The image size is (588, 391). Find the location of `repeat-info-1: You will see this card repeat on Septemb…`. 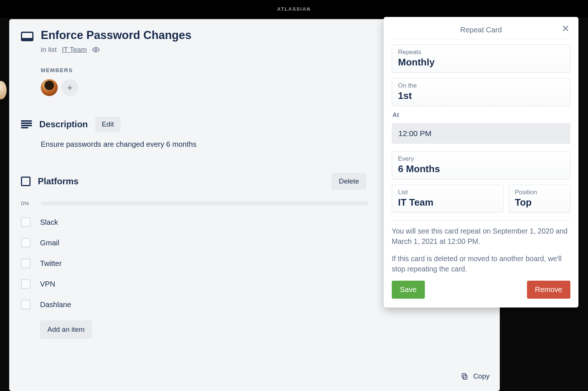

repeat-info-1: You will see this card repeat on Septemb… is located at coordinates (481, 236).